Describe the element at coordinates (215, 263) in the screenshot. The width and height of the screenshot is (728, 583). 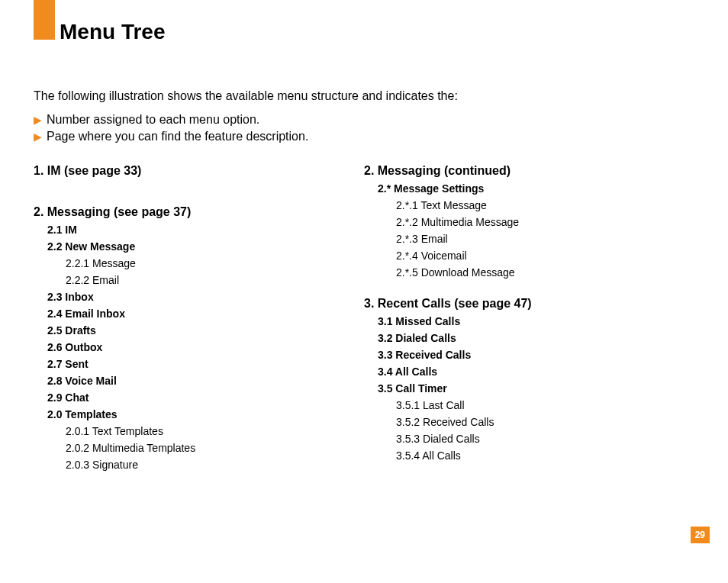
I see `menu-subitem: 2.2.1 Message` at that location.